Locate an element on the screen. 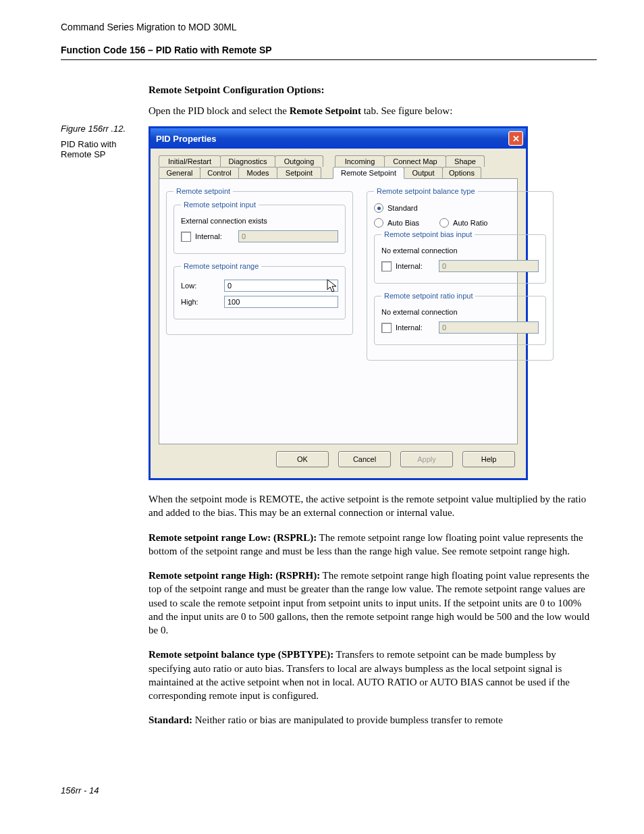 The height and width of the screenshot is (834, 644). bias-noext-note: No external connection is located at coordinates (460, 251).